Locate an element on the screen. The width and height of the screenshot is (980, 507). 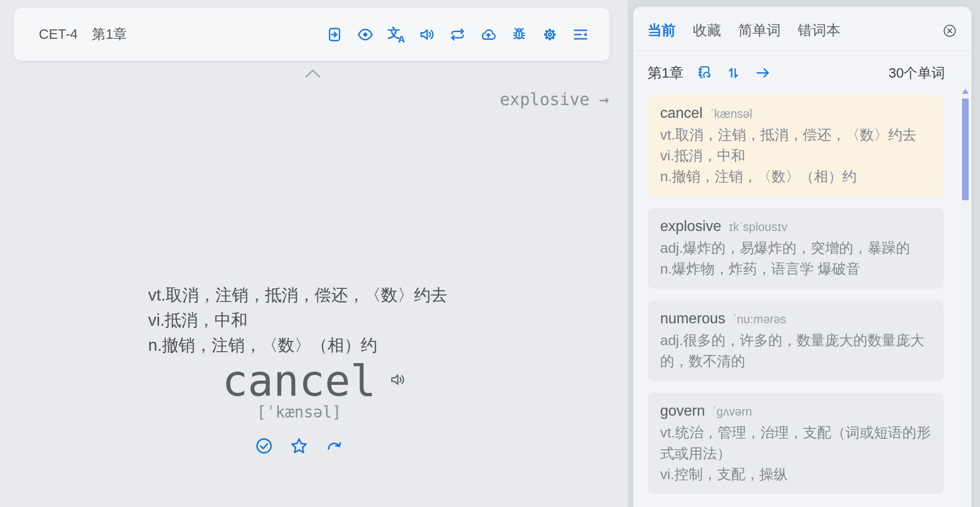
card-word: cancel is located at coordinates (681, 113).